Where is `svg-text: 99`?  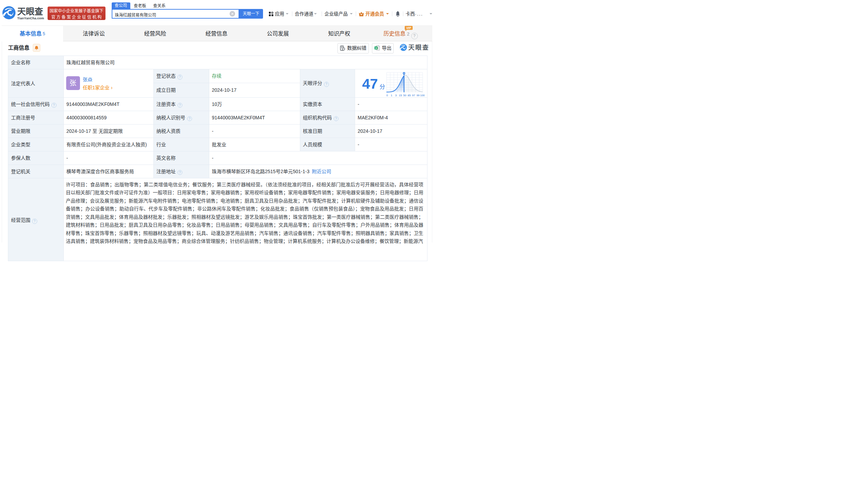 svg-text: 99 is located at coordinates (418, 95).